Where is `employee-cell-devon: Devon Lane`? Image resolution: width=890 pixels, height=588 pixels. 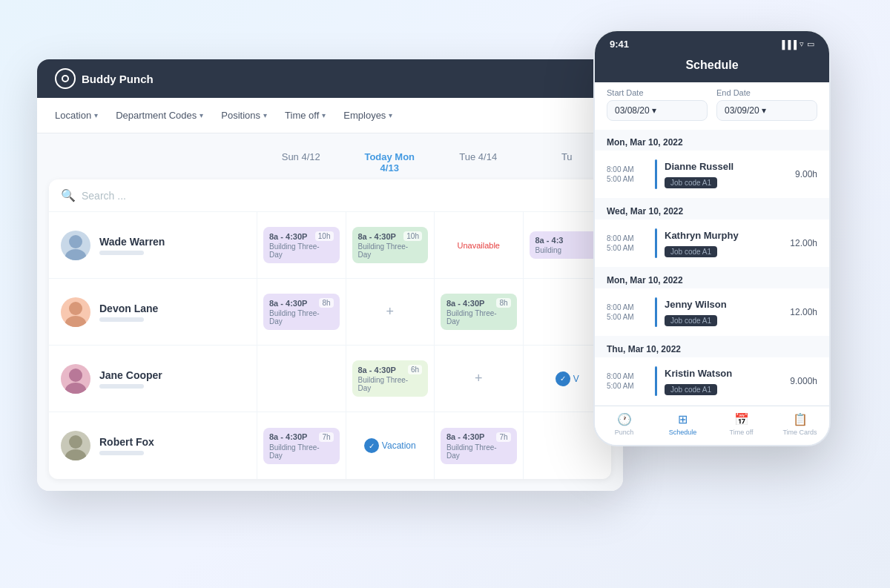 employee-cell-devon: Devon Lane is located at coordinates (153, 311).